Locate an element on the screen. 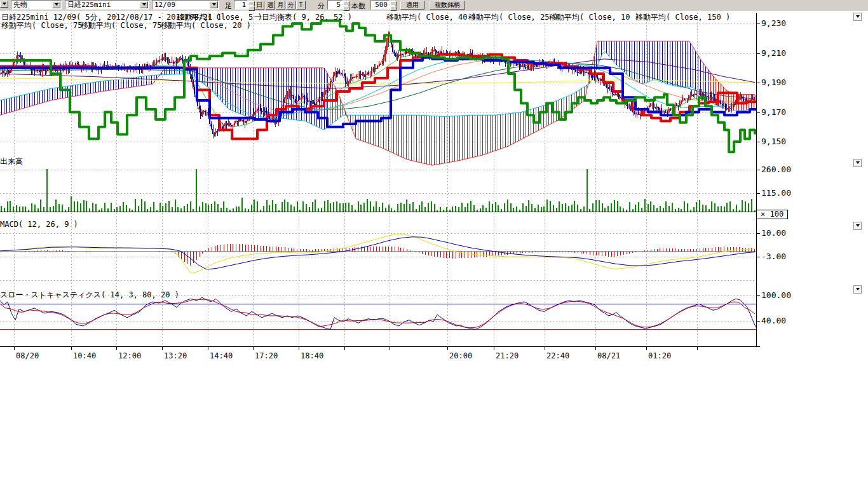  multi-symbol-button: 複数銘柄 is located at coordinates (447, 5).